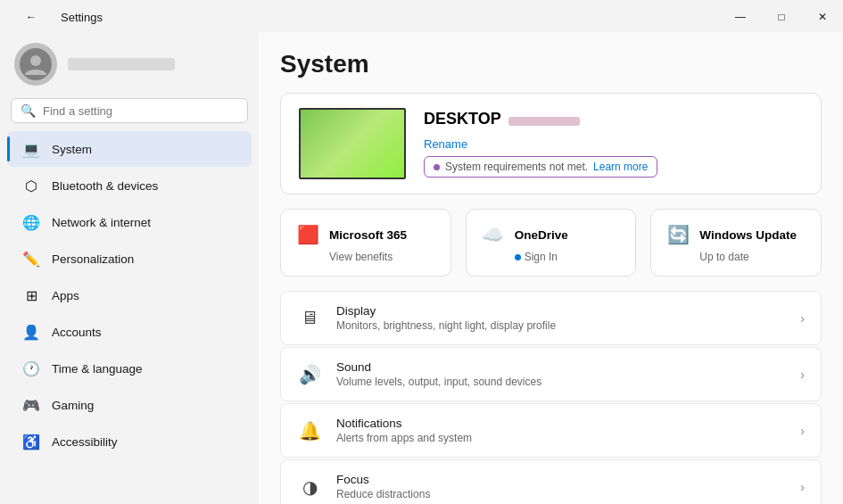 The width and height of the screenshot is (843, 504). Describe the element at coordinates (102, 223) in the screenshot. I see `network-nav-label: Network & internet` at that location.